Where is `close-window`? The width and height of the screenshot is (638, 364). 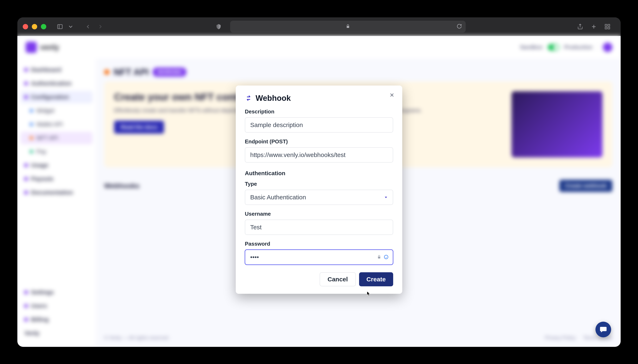 close-window is located at coordinates (26, 26).